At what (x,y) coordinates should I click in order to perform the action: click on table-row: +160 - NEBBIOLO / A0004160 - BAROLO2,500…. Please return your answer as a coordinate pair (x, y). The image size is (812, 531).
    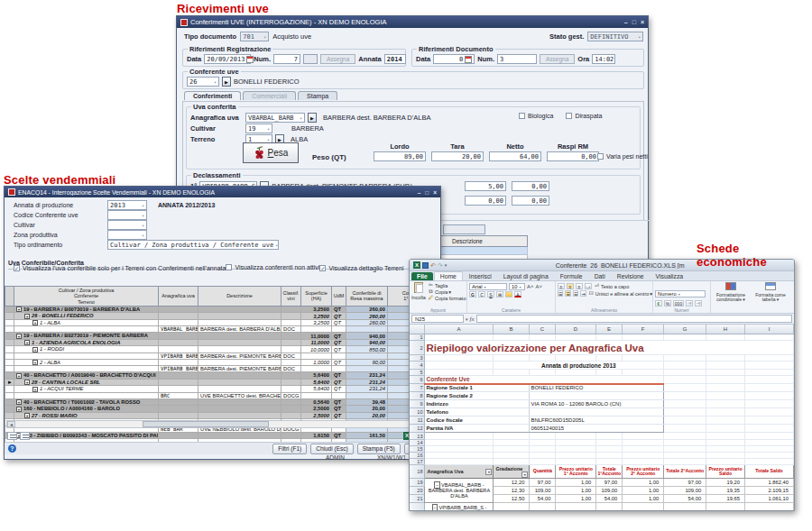
    Looking at the image, I should click on (224, 409).